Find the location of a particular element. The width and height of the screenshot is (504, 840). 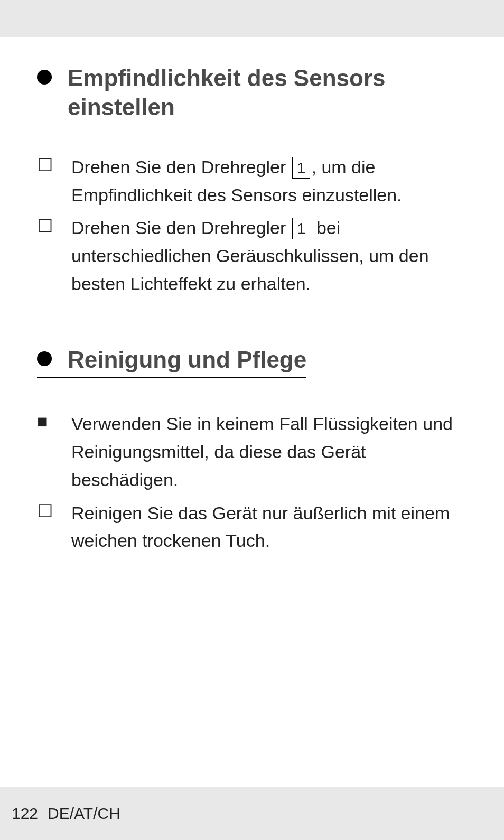

text-part: Verwenden Sie in keinem Fall Flüssigkeit… is located at coordinates (262, 451).